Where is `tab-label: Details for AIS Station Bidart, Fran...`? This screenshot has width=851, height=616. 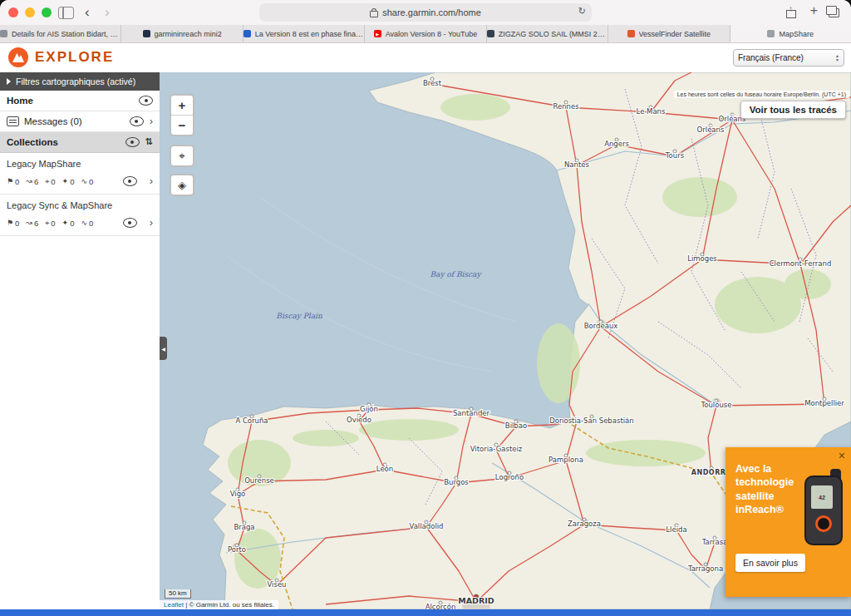
tab-label: Details for AIS Station Bidart, Fran... is located at coordinates (66, 34).